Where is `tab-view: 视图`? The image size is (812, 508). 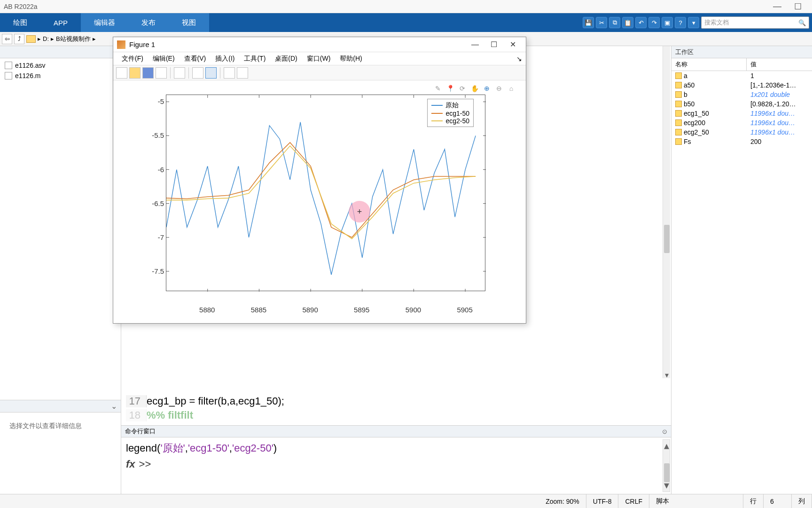
tab-view: 视图 is located at coordinates (189, 23).